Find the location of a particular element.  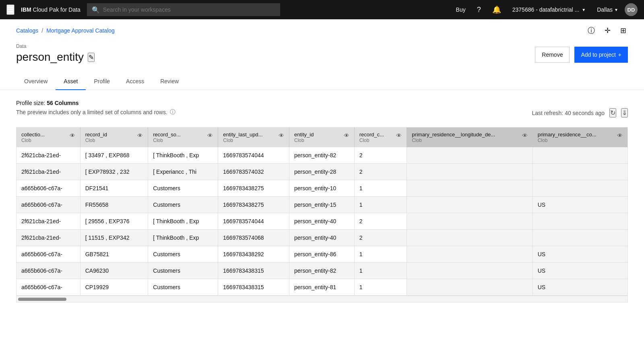

account-switcher: 2375686 - datafabrictrial ... ▼ is located at coordinates (549, 10).